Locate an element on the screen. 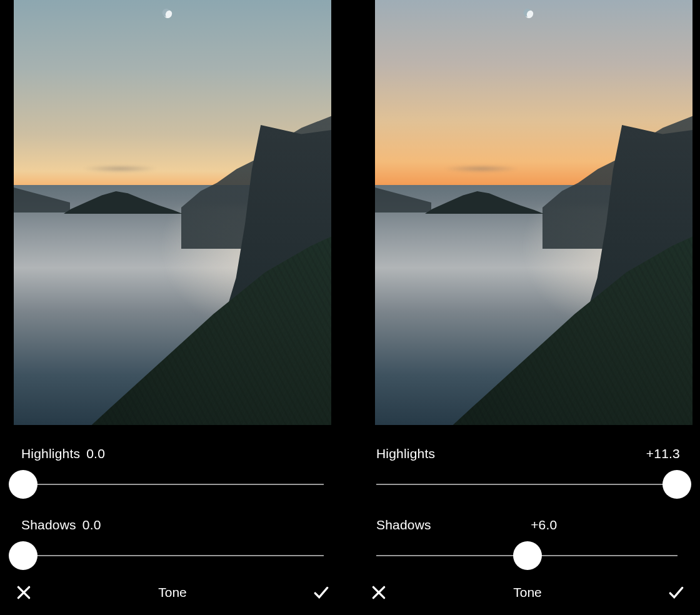  shadows-value: +6.0 is located at coordinates (544, 525).